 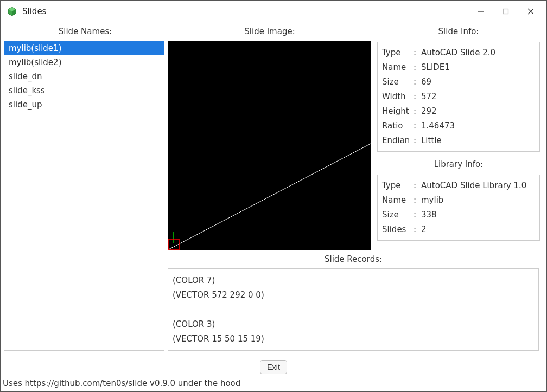 I want to click on slide-info-header: Slide Info:, so click(x=459, y=33).